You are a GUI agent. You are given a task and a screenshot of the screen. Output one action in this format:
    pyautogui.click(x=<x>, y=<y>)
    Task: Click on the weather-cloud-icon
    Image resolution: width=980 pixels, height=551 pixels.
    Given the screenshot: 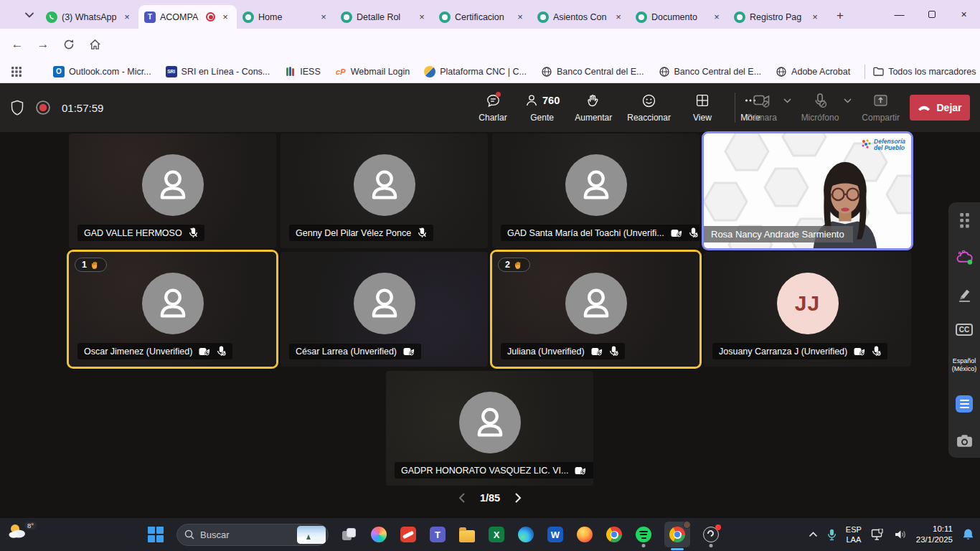 What is the action you would take?
    pyautogui.click(x=964, y=258)
    